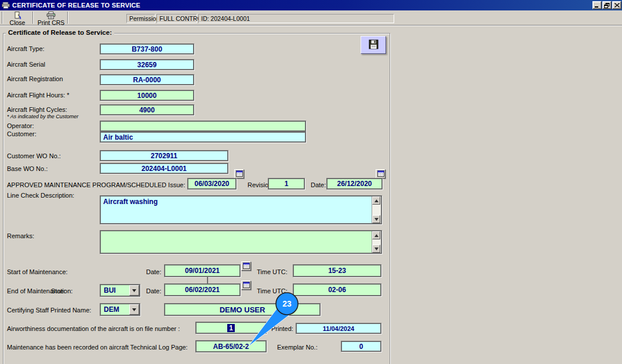 The image size is (622, 364). Describe the element at coordinates (597, 5) in the screenshot. I see `minimize-button` at that location.